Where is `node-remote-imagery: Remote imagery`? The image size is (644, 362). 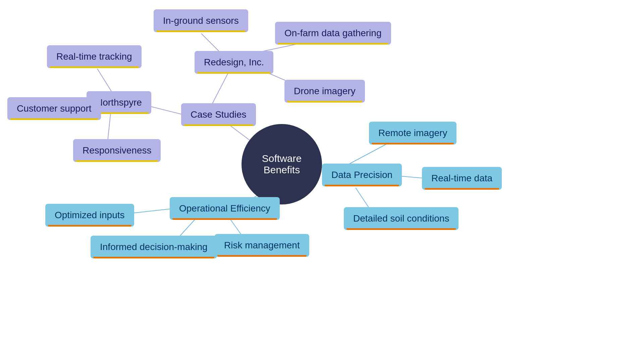
node-remote-imagery: Remote imagery is located at coordinates (413, 133).